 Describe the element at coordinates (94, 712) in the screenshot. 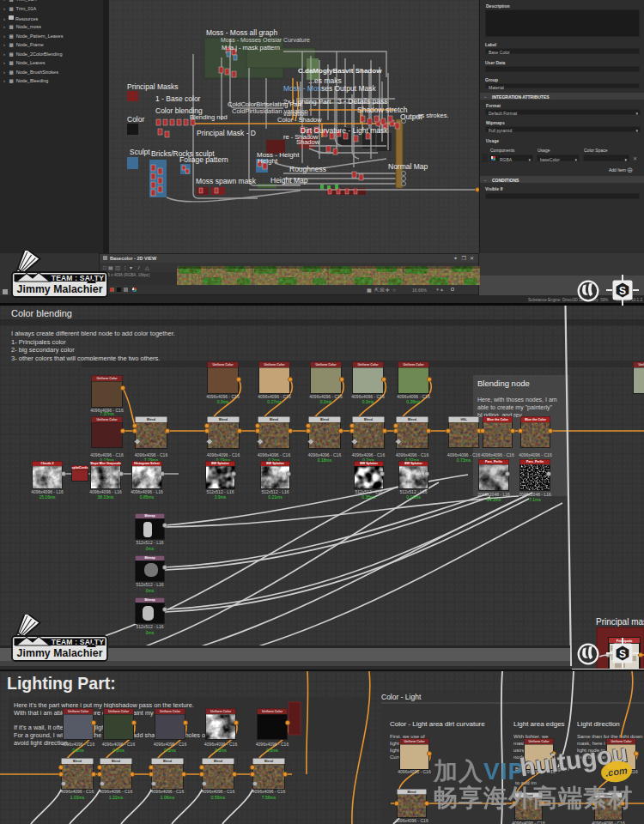

I see `svg-text:With that i am able to see mor: With that i am able to see more clear an…` at that location.